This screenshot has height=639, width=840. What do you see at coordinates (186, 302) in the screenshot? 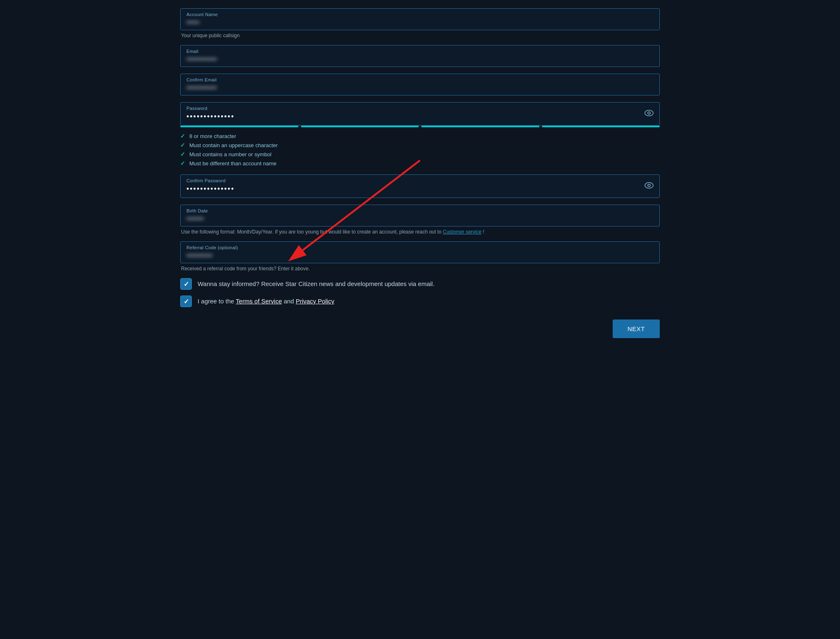
I see `tos-checkmark: ✓` at bounding box center [186, 302].